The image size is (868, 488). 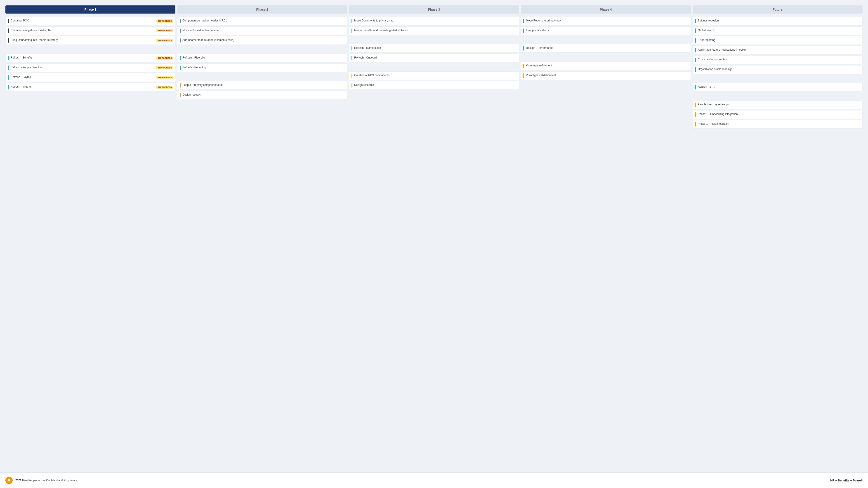 What do you see at coordinates (90, 21) in the screenshot?
I see `task-card-container-poc: Container POCIN PROGRESS` at bounding box center [90, 21].